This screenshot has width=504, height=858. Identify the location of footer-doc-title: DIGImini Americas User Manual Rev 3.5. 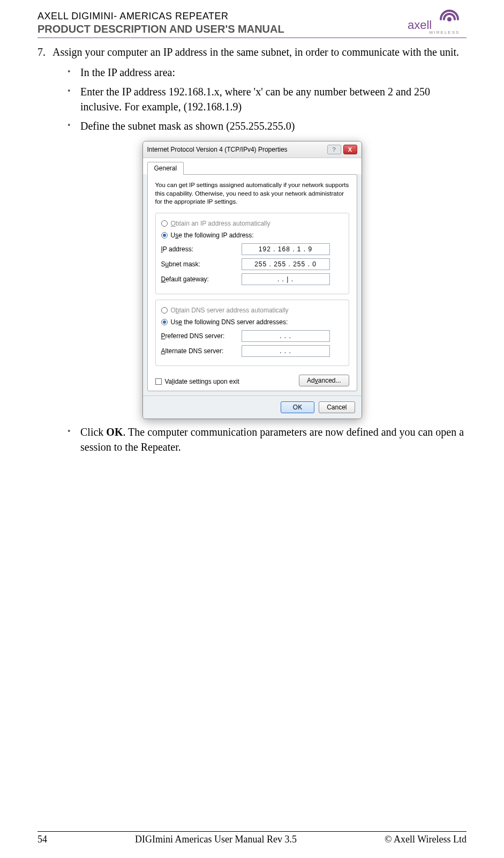
(216, 839).